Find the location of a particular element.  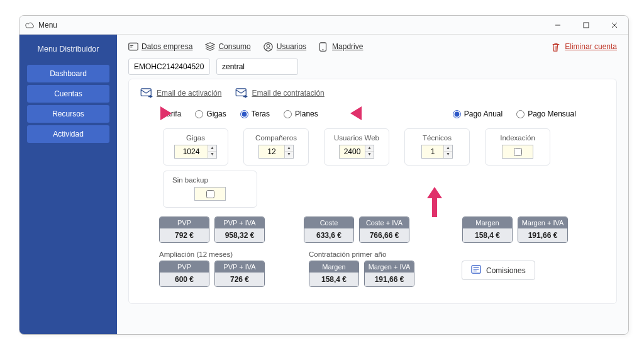

radio-pago-mensual: Pago Mensual is located at coordinates (546, 114).